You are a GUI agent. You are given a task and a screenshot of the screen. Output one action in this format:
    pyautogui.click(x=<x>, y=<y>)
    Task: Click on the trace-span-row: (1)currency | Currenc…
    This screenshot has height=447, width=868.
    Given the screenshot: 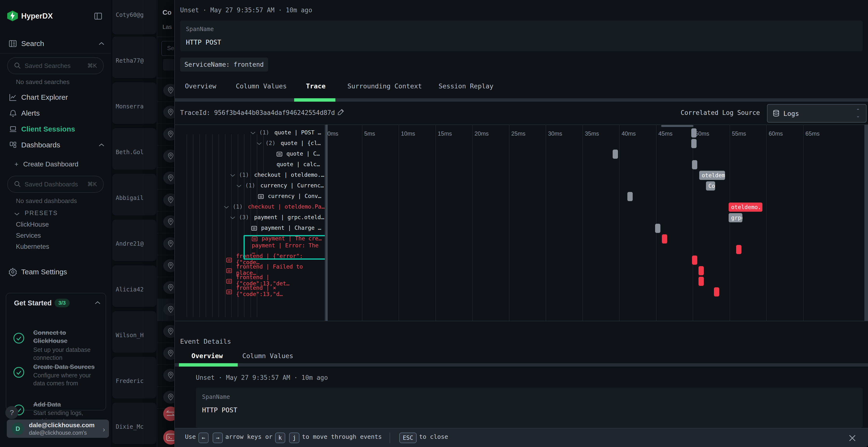 What is the action you would take?
    pyautogui.click(x=250, y=186)
    